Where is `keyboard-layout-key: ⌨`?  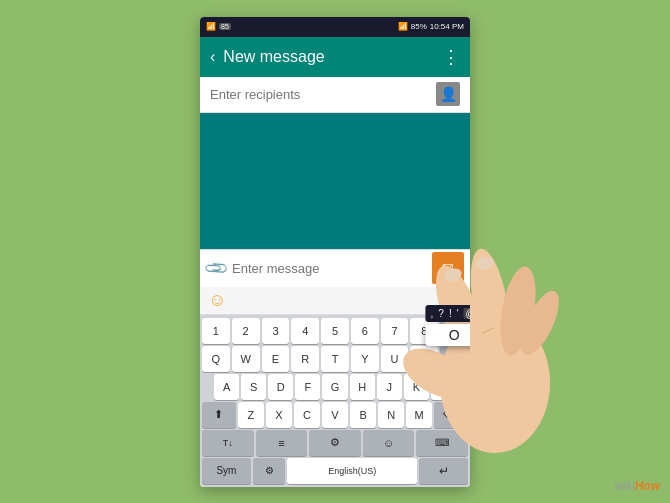
keyboard-layout-key: ⌨ is located at coordinates (442, 443).